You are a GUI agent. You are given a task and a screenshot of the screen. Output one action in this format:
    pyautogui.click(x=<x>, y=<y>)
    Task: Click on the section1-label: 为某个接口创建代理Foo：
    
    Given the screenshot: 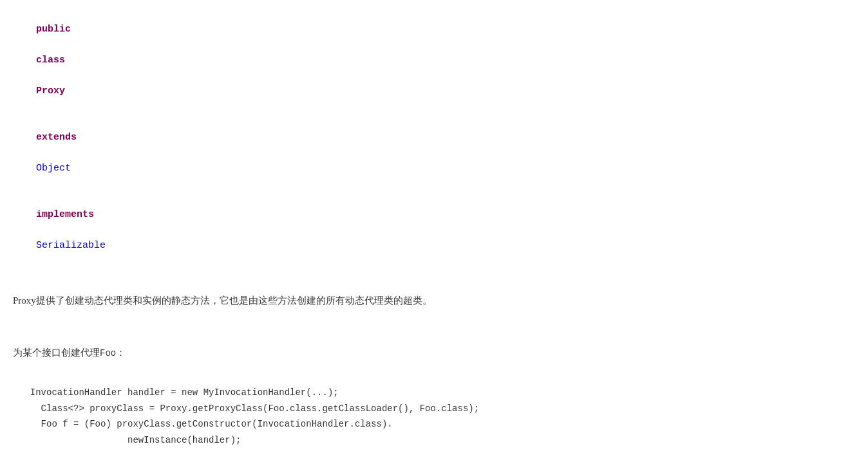 What is the action you would take?
    pyautogui.click(x=434, y=353)
    